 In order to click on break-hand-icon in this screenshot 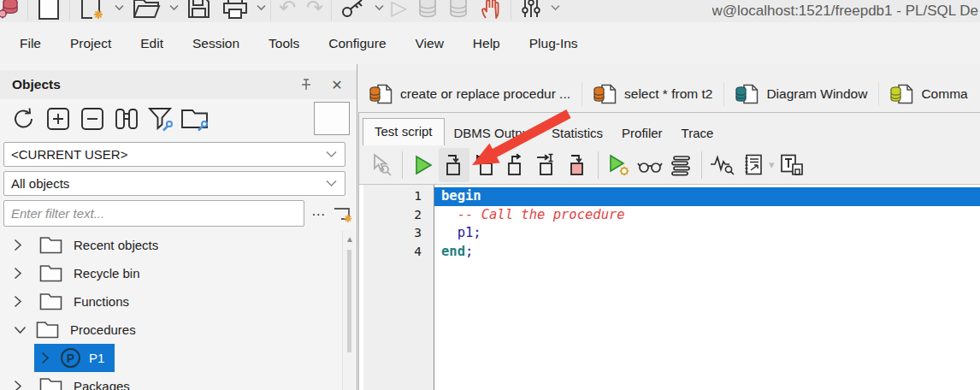, I will do `click(491, 11)`.